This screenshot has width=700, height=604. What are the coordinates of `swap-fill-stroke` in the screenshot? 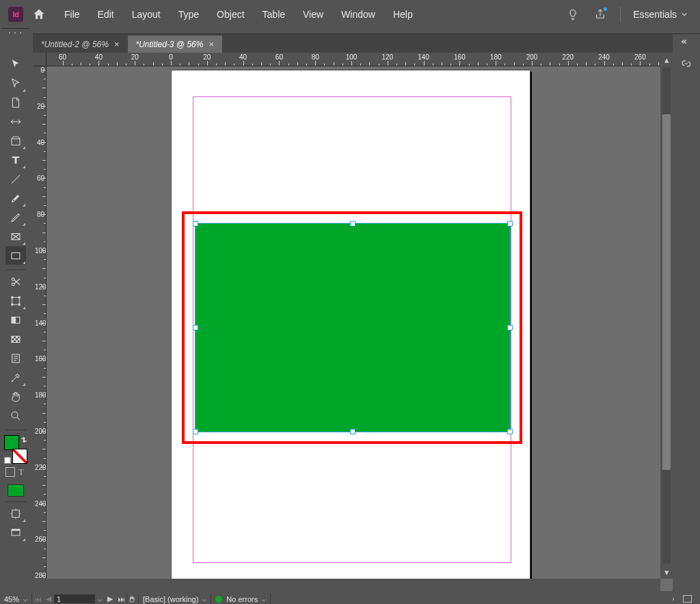 It's located at (24, 438).